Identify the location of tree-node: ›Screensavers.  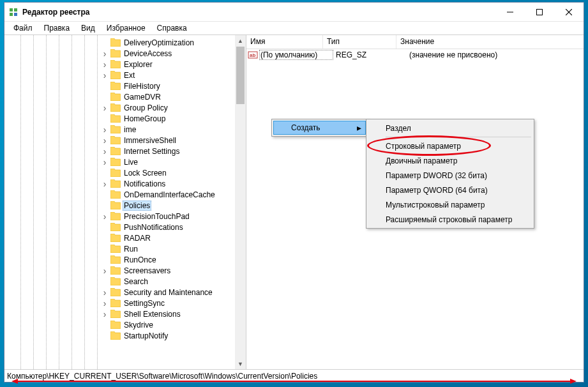
(120, 271).